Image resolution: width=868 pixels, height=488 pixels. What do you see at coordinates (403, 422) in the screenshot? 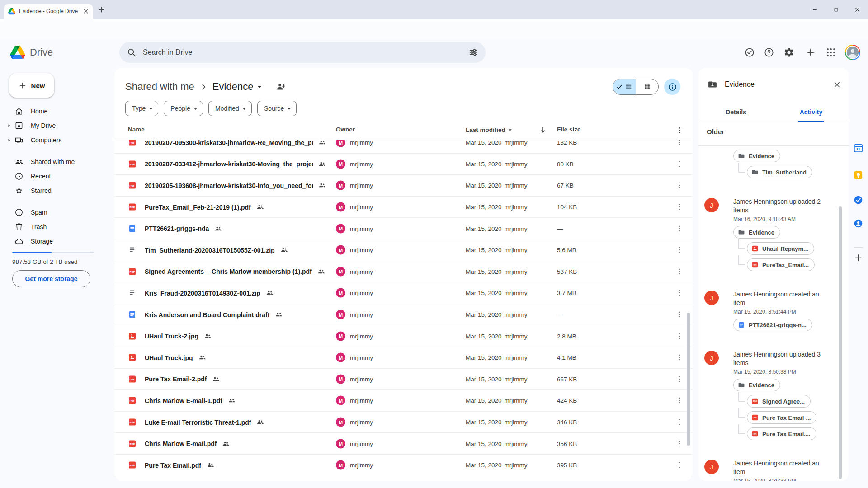
I see `file-row: PDFLuke E-mail Terroristic Threat-1.pdfM…` at bounding box center [403, 422].